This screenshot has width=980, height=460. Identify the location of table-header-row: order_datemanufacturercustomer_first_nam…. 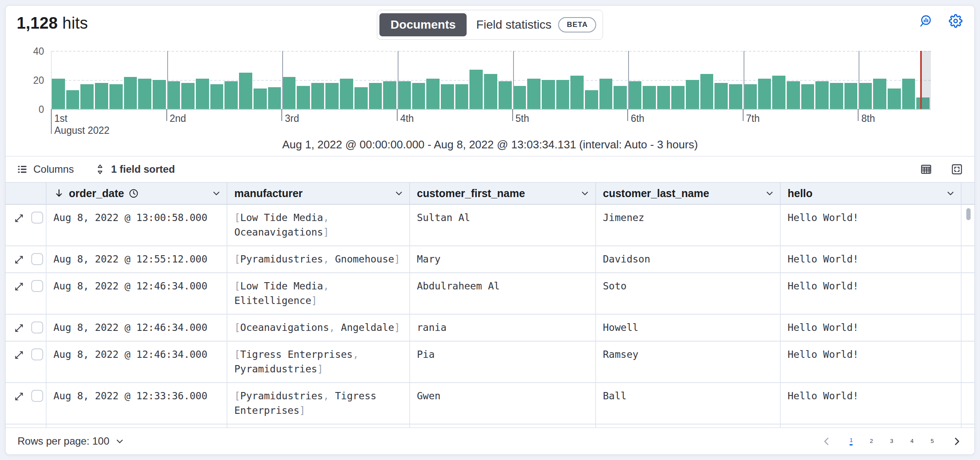
(490, 194).